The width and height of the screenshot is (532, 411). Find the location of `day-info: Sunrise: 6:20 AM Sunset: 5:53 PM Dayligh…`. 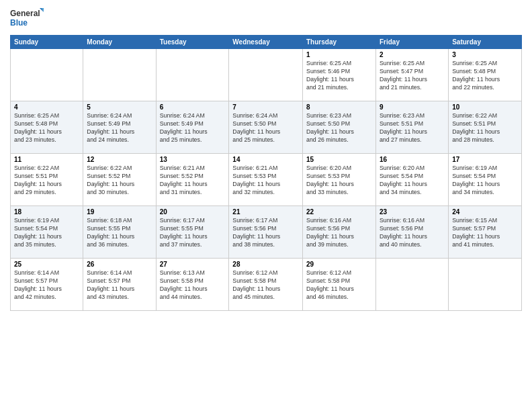

day-info: Sunrise: 6:20 AM Sunset: 5:53 PM Dayligh… is located at coordinates (339, 181).